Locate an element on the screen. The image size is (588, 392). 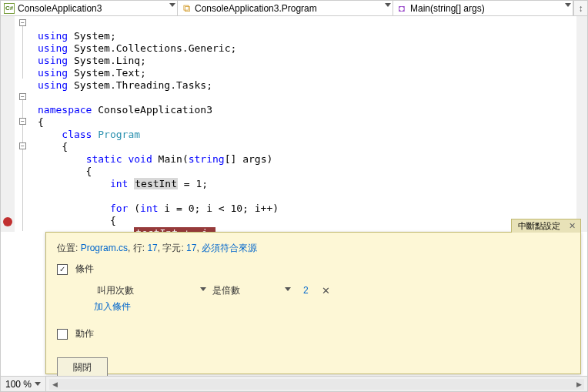
fold-gutter: − − − − is located at coordinates (23, 124).